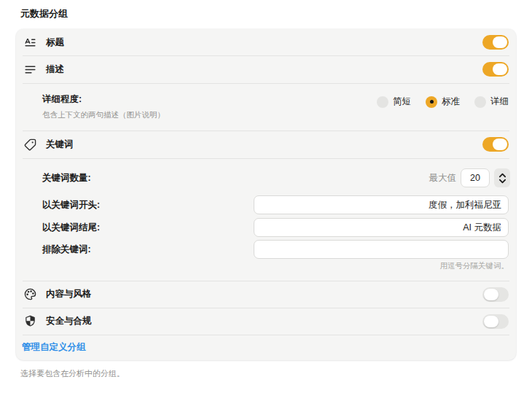 This screenshot has width=532, height=401. What do you see at coordinates (470, 178) in the screenshot?
I see `keyword-count-controls: 最大值` at bounding box center [470, 178].